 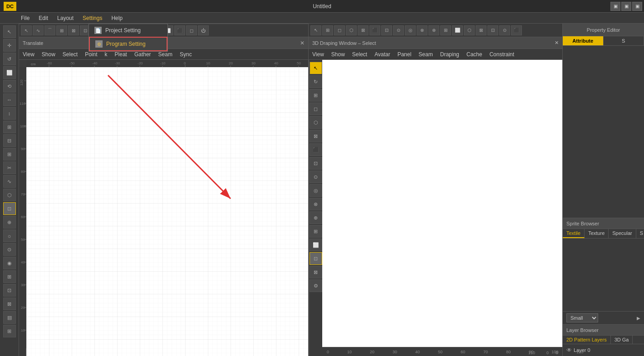 I want to click on attr-tab-s: S, so click(x=624, y=41).